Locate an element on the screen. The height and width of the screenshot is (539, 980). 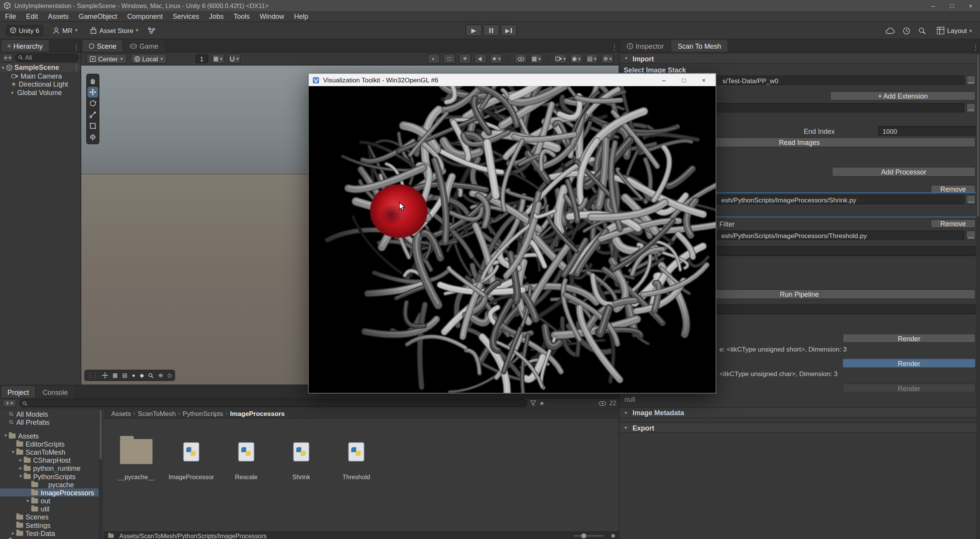
add-processor-button: Add Processor is located at coordinates (904, 172).